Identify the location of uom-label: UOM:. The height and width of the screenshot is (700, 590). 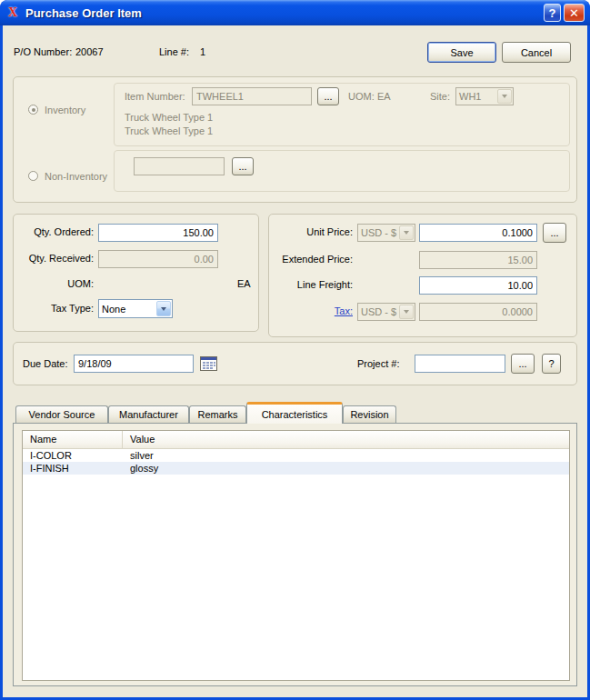
(362, 96).